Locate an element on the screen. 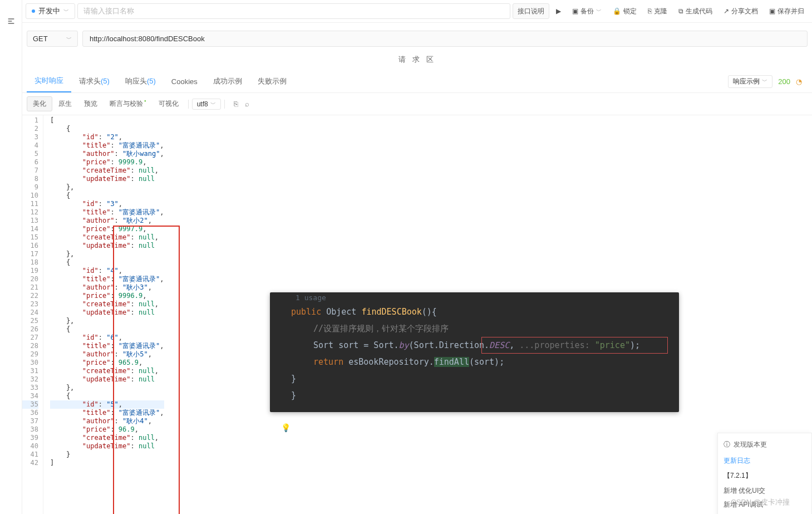 The image size is (812, 514). http-method-label: GET is located at coordinates (40, 39).